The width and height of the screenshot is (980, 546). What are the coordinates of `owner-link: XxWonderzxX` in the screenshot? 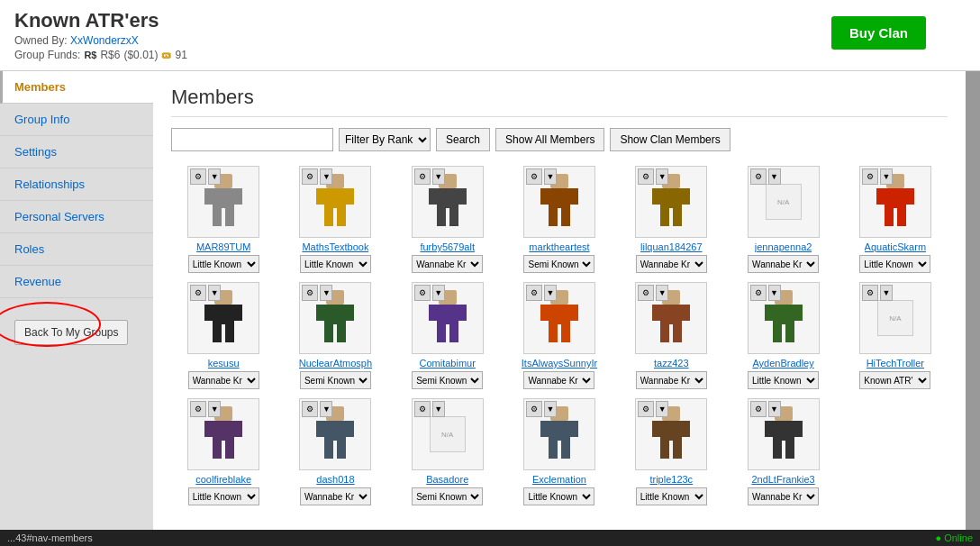 It's located at (104, 41).